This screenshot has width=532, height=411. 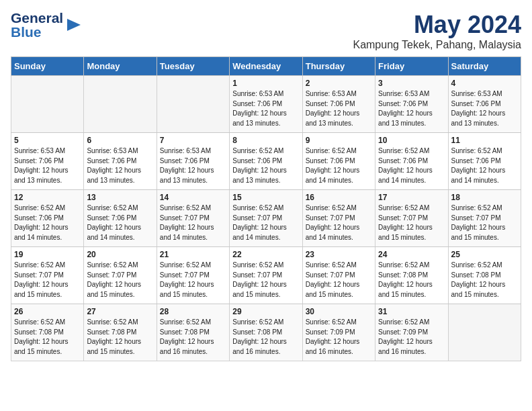 I want to click on day-number: 30, so click(x=339, y=312).